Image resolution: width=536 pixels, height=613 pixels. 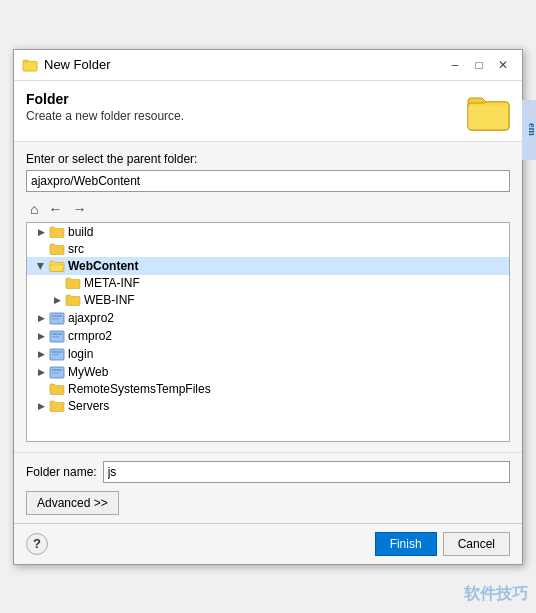 What do you see at coordinates (268, 488) in the screenshot?
I see `bottom-section: Folder name: Advanced >>` at bounding box center [268, 488].